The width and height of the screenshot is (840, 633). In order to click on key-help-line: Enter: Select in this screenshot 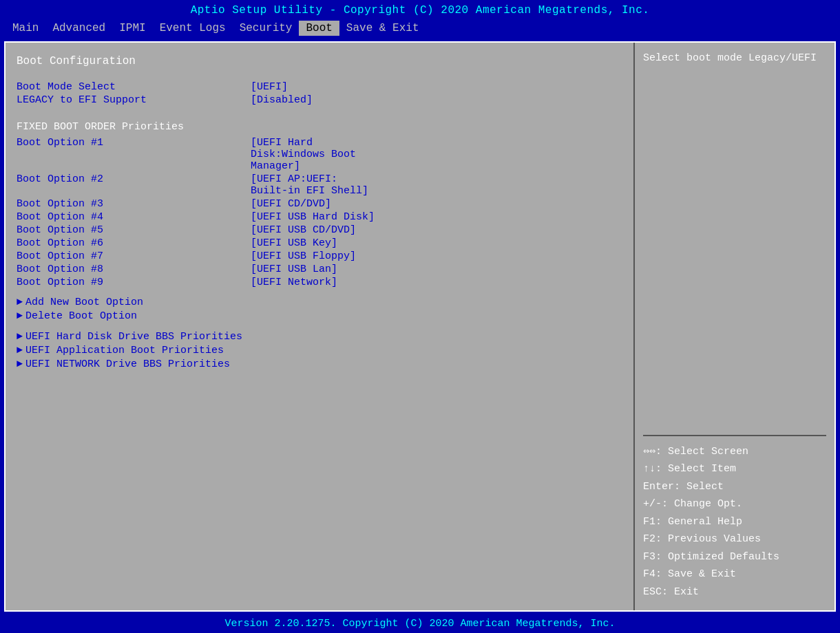, I will do `click(735, 487)`.